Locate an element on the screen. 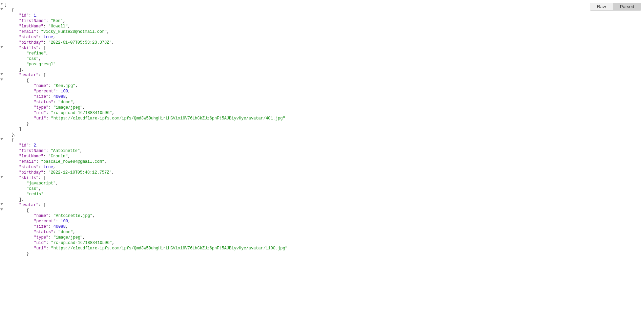 This screenshot has height=313, width=644. json-row: "birthday": "2022-12-10T05:48:12.757Z", is located at coordinates (323, 173).